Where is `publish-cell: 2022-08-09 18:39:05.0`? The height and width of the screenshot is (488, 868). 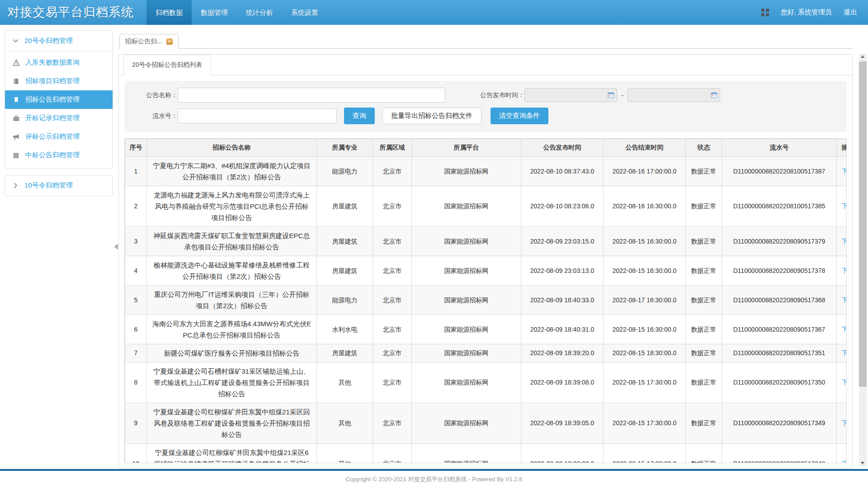
publish-cell: 2022-08-09 18:39:05.0 is located at coordinates (562, 423).